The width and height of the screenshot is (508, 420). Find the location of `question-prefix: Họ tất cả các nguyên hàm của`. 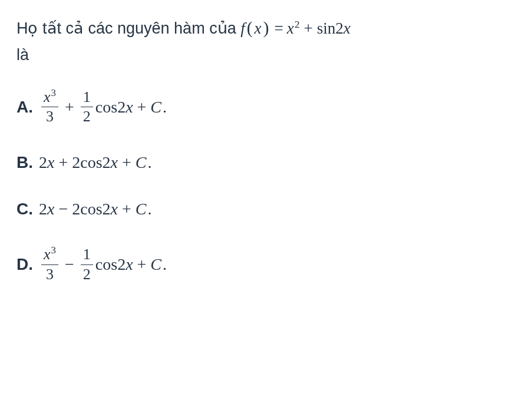

question-prefix: Họ tất cả các nguyên hàm của is located at coordinates (128, 28).